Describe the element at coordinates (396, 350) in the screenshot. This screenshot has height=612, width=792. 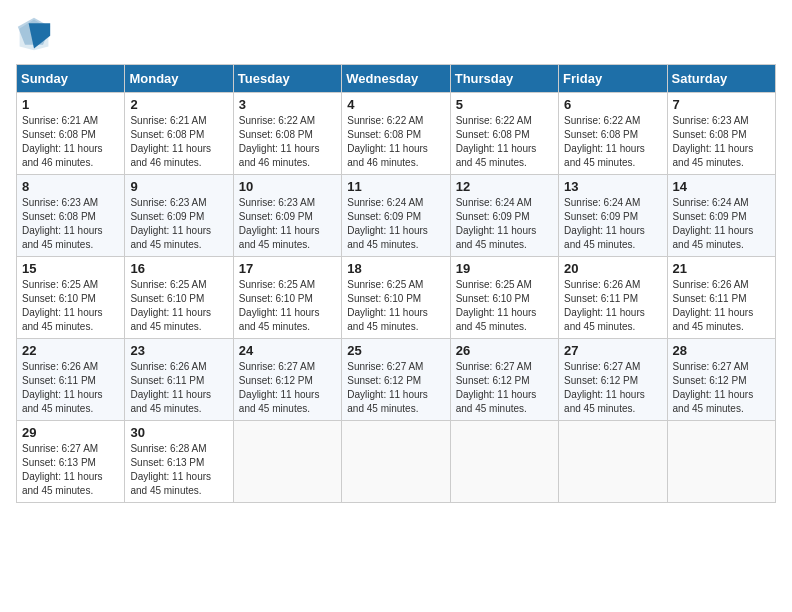
I see `cell-day-number: 25` at that location.